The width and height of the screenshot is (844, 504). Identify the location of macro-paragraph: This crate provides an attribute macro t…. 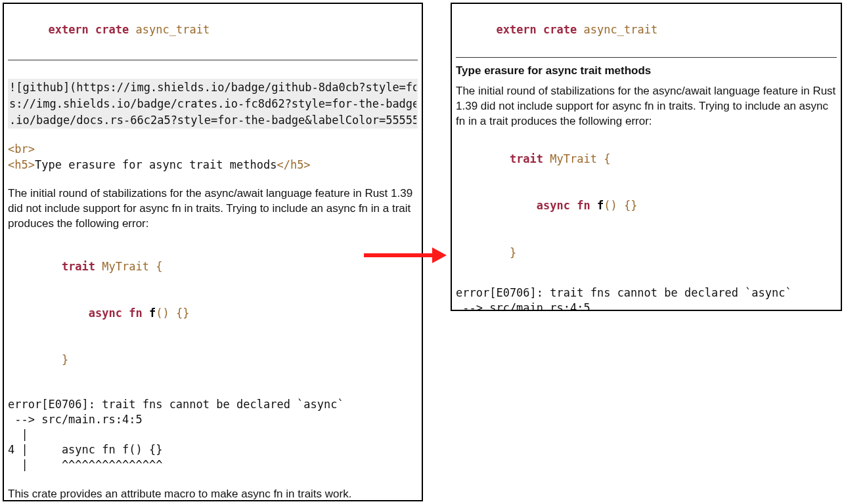
(213, 494).